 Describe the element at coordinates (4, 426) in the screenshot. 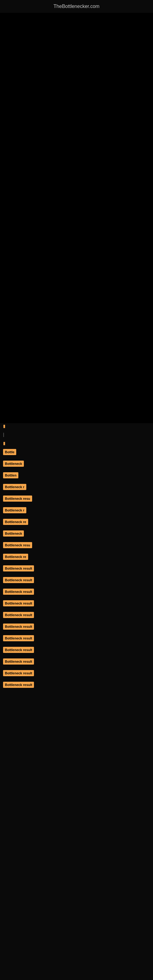

I see `cursor-indicator: ▮` at that location.